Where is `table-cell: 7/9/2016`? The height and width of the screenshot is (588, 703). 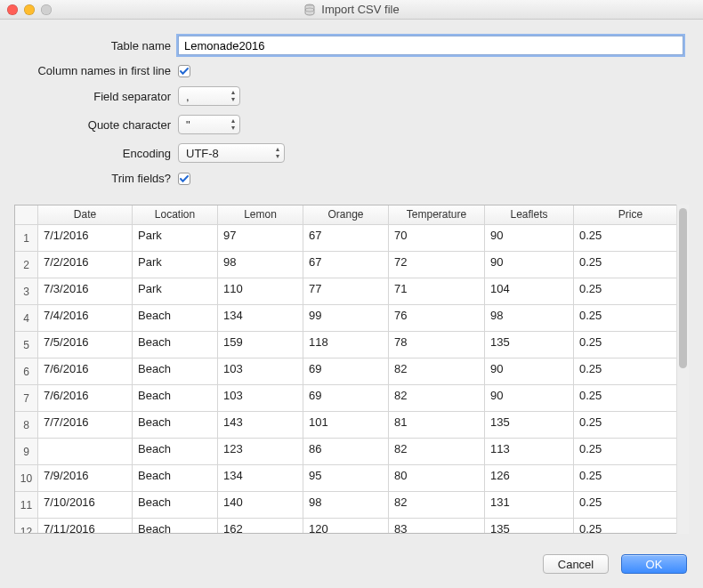
table-cell: 7/9/2016 is located at coordinates (85, 479).